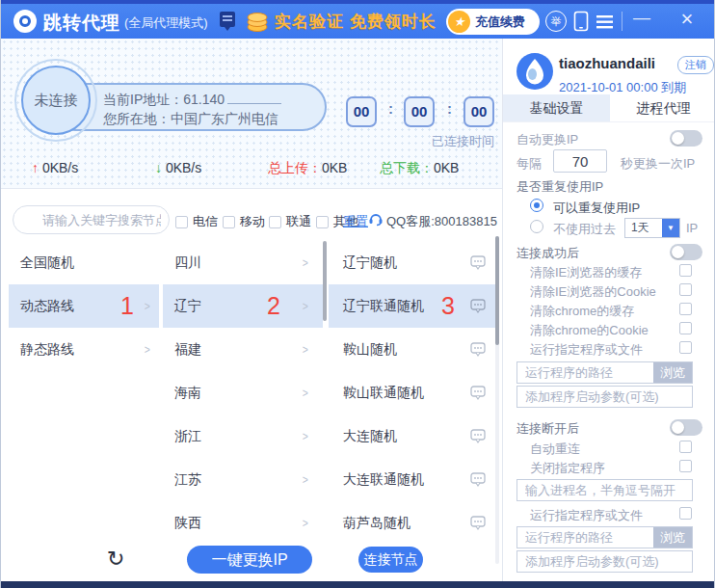 The height and width of the screenshot is (588, 715). I want to click on process-names-input, so click(605, 490).